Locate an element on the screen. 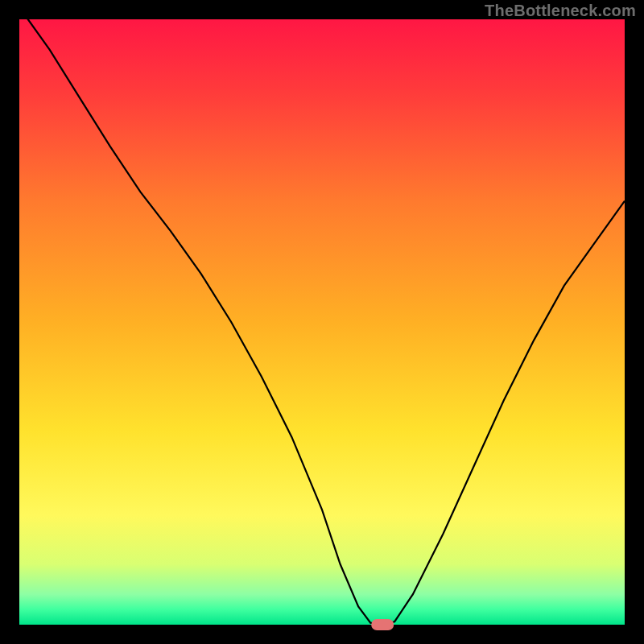 The image size is (644, 644). watermark-text: TheBottleneck.com is located at coordinates (560, 11).